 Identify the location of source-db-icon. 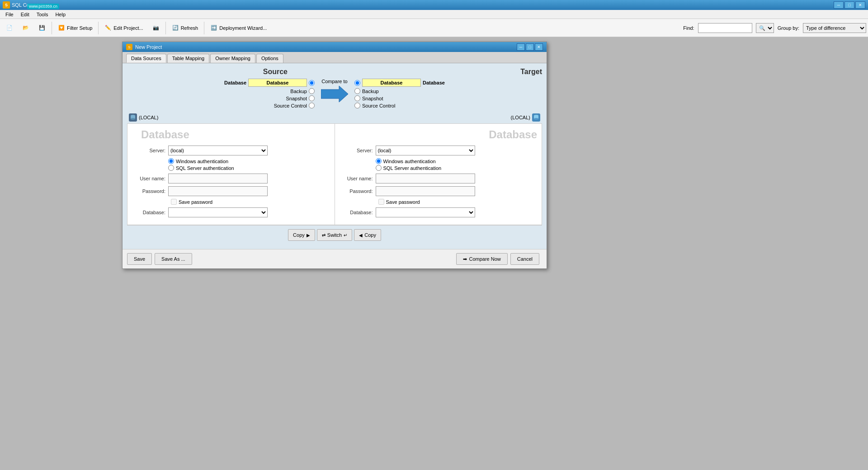
(133, 118).